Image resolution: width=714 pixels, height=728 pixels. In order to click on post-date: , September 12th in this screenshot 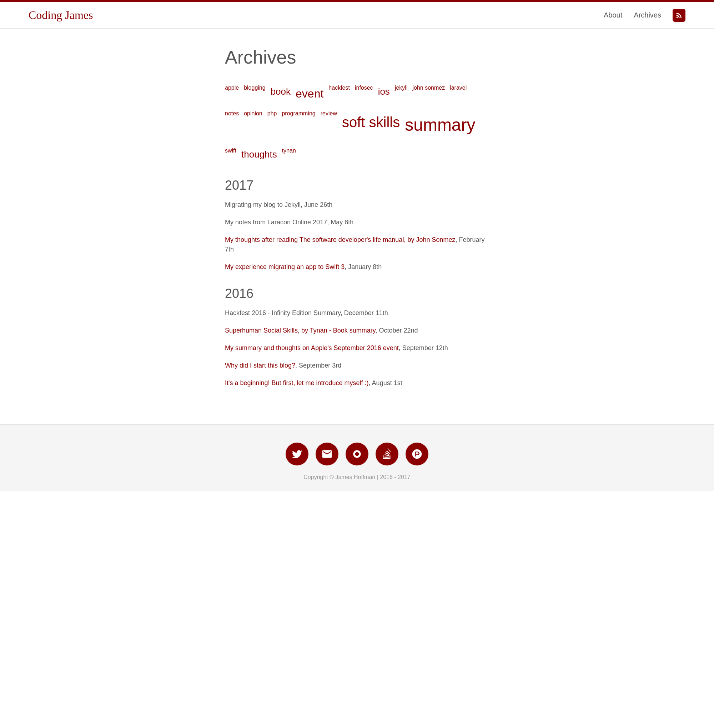, I will do `click(423, 348)`.